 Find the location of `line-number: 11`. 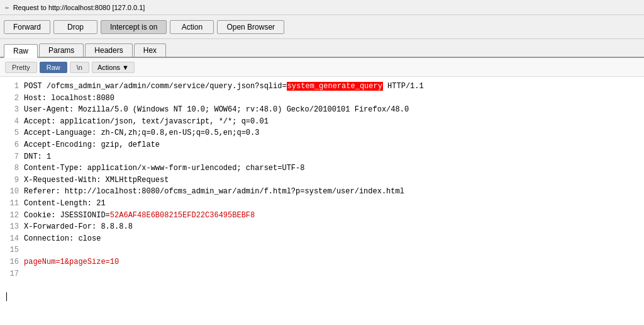

line-number: 11 is located at coordinates (13, 204).